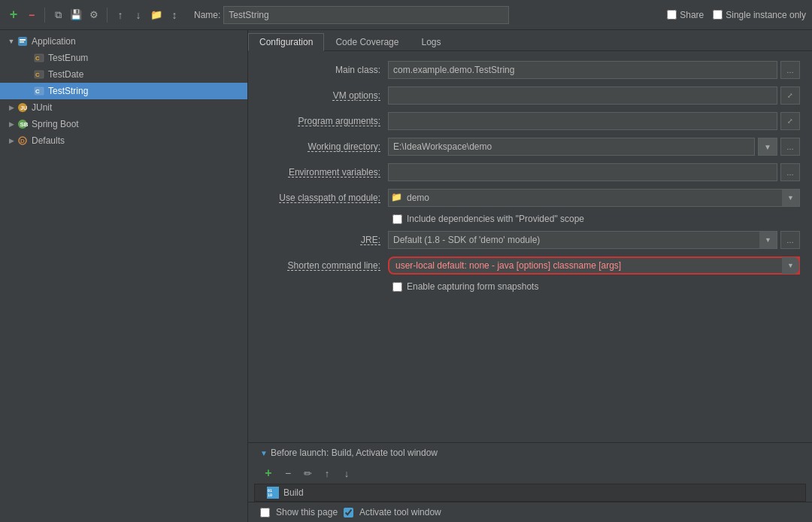 This screenshot has height=522, width=812. What do you see at coordinates (123, 124) in the screenshot?
I see `sidebar-item-springboot: ▶ SB Spring Boot` at bounding box center [123, 124].